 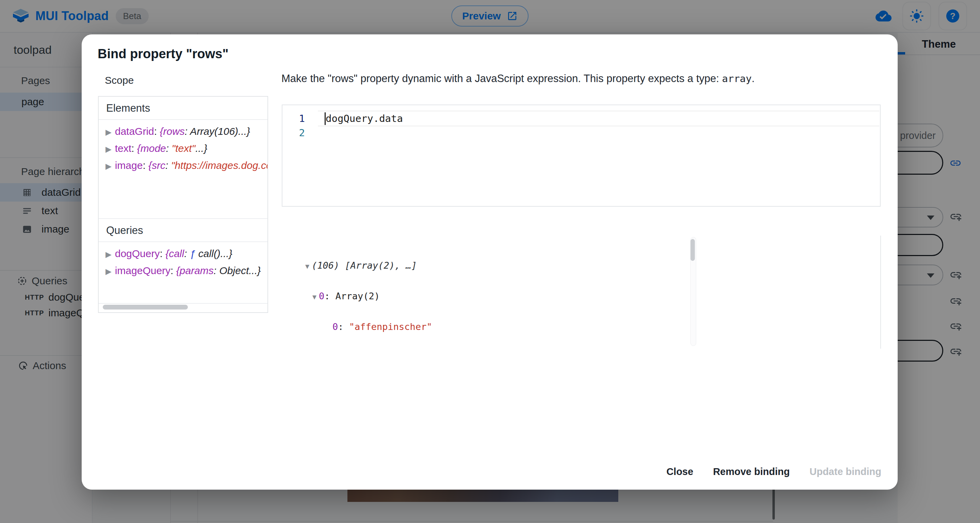 I want to click on result-scrollbar-thumb, so click(x=692, y=250).